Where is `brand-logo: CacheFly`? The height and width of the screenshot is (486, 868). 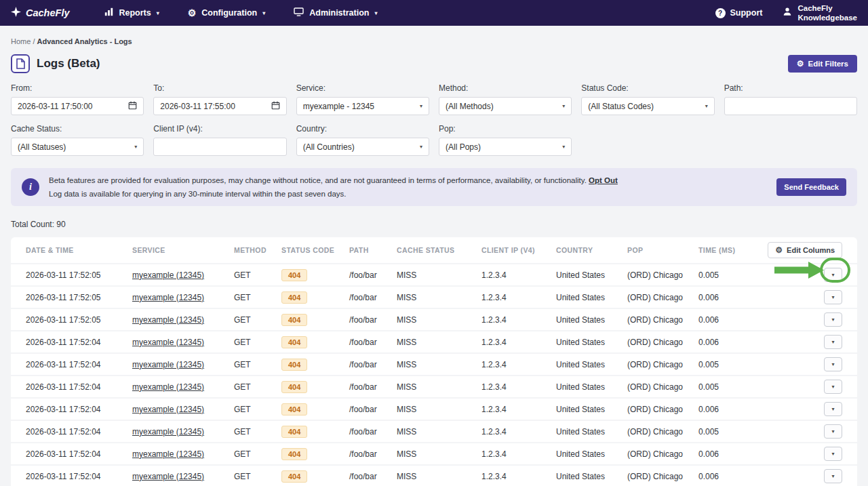
brand-logo: CacheFly is located at coordinates (40, 13).